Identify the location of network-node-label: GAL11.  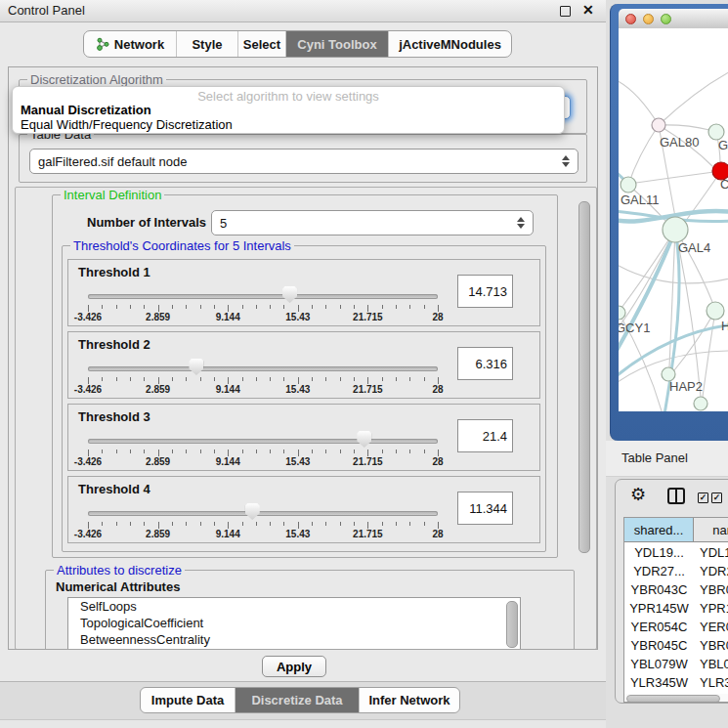
(640, 199).